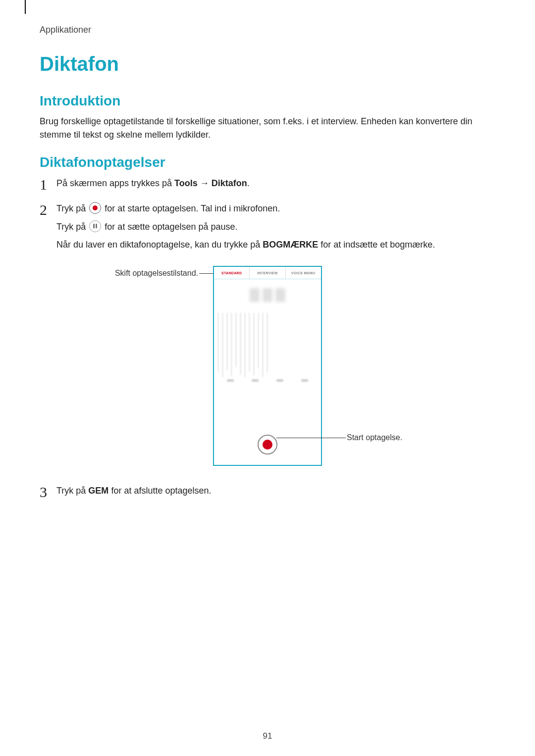  I want to click on step-2-l1-post: for at starte optagelsen. Tal ind i mikr…, so click(191, 208).